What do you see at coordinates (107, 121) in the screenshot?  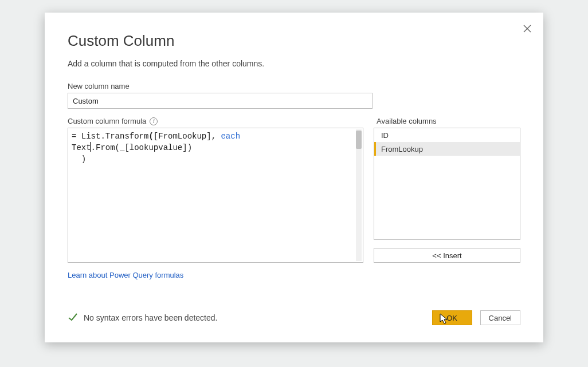 I see `formula-label-text: Custom column formula` at bounding box center [107, 121].